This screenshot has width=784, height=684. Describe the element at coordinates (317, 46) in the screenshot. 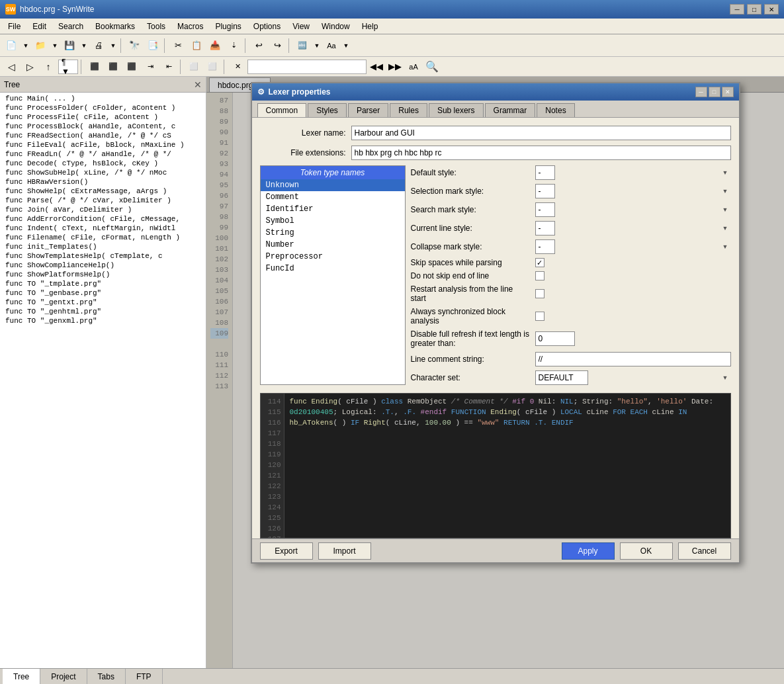

I see `sort-dropdown: ▼` at that location.